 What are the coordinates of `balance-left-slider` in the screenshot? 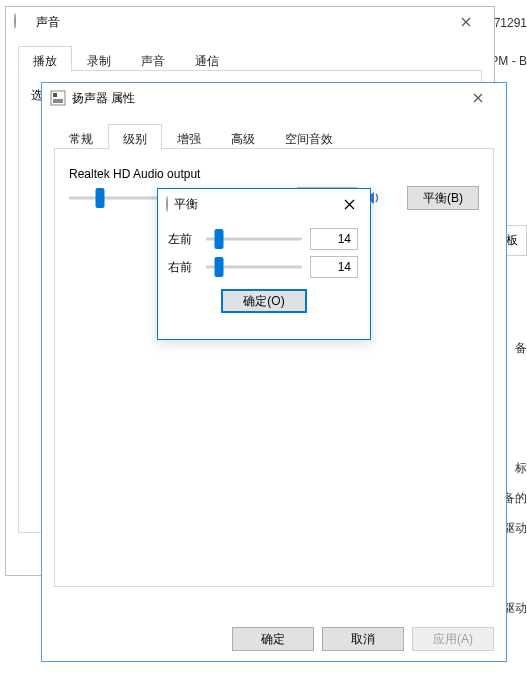 It's located at (254, 239).